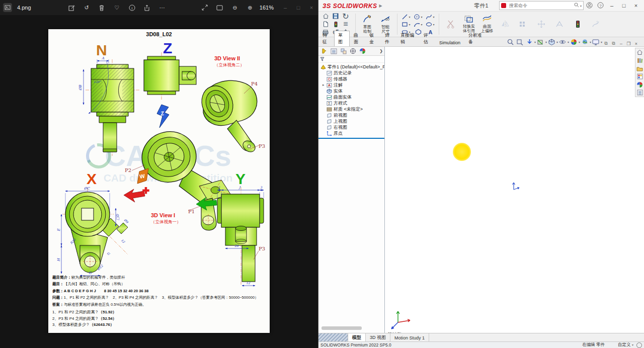  Describe the element at coordinates (343, 51) in the screenshot. I see `configurationmanager-tab-icon` at that location.